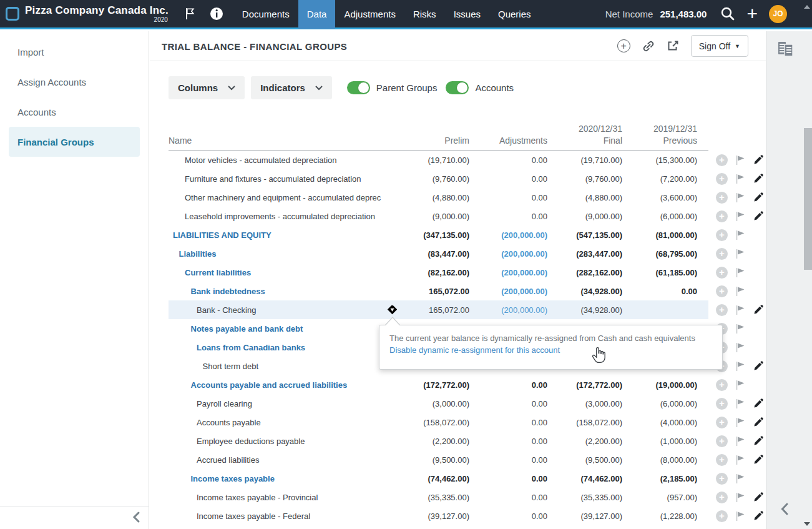  Describe the element at coordinates (808, 199) in the screenshot. I see `scrollbar-thumb` at that location.